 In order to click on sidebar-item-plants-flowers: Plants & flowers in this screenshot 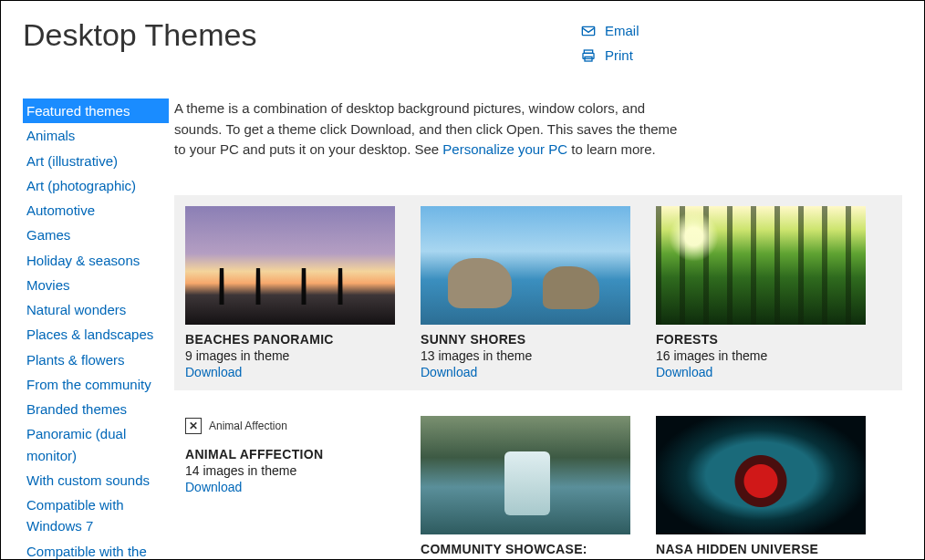, I will do `click(77, 359)`.